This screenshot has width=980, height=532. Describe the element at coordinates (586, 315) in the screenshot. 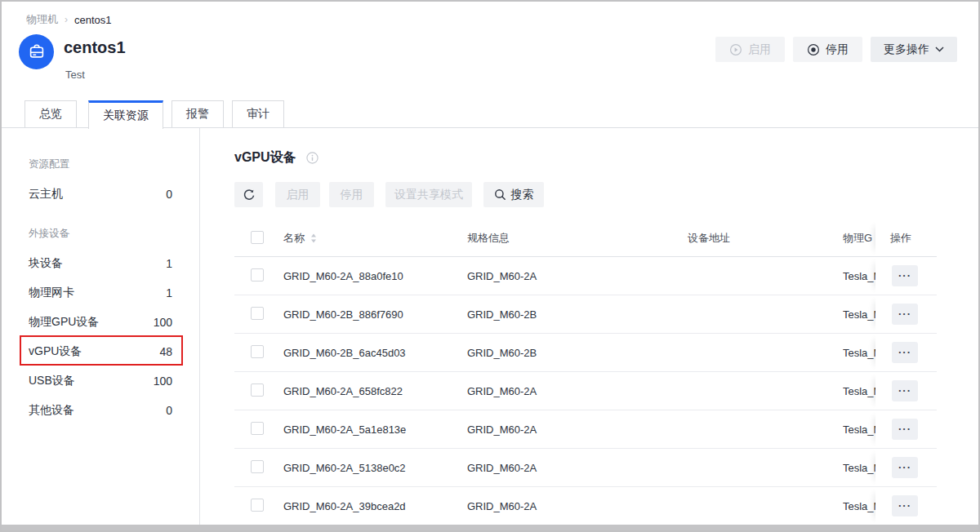

I see `table-row: GRID_M60-2B_886f7690 GRID_M60-2B Tesla_M…` at that location.